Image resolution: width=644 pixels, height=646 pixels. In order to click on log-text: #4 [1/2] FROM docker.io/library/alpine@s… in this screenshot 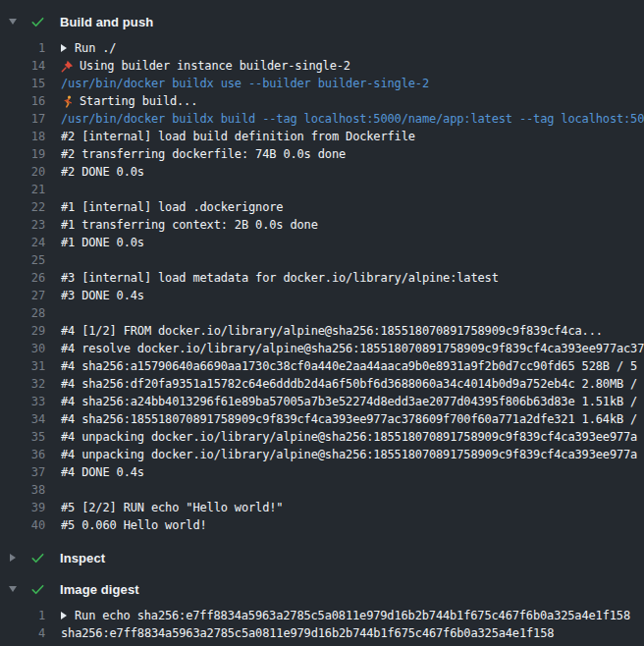, I will do `click(332, 331)`.